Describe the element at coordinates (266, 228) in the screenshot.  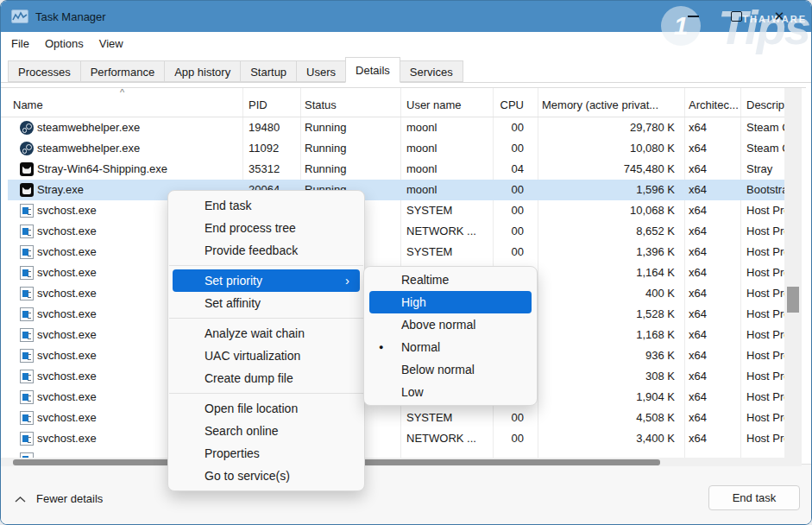
I see `menu-item-end-process-tree: End process tree` at that location.